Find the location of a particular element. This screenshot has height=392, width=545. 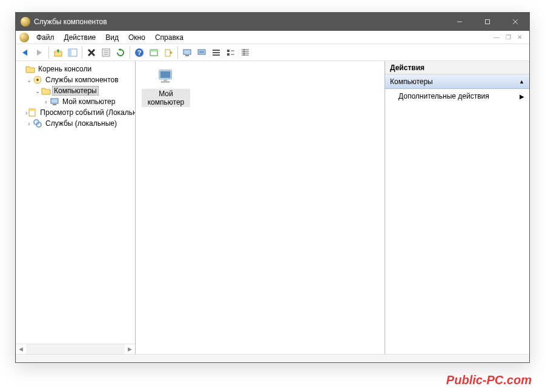

view-tiles-button is located at coordinates (216, 53).